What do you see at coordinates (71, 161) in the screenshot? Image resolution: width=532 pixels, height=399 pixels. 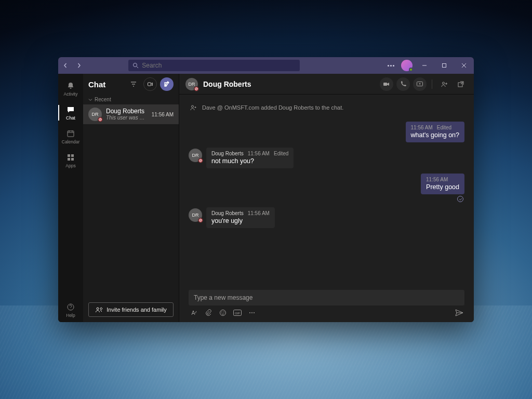 I see `rail-item-apps: Apps` at bounding box center [71, 161].